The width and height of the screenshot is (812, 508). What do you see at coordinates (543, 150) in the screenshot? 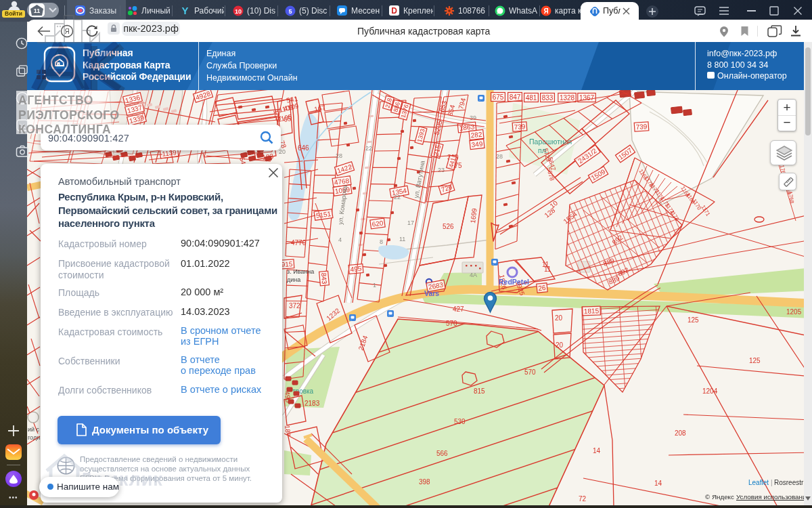
I see `svg-text: пл.` at bounding box center [543, 150].